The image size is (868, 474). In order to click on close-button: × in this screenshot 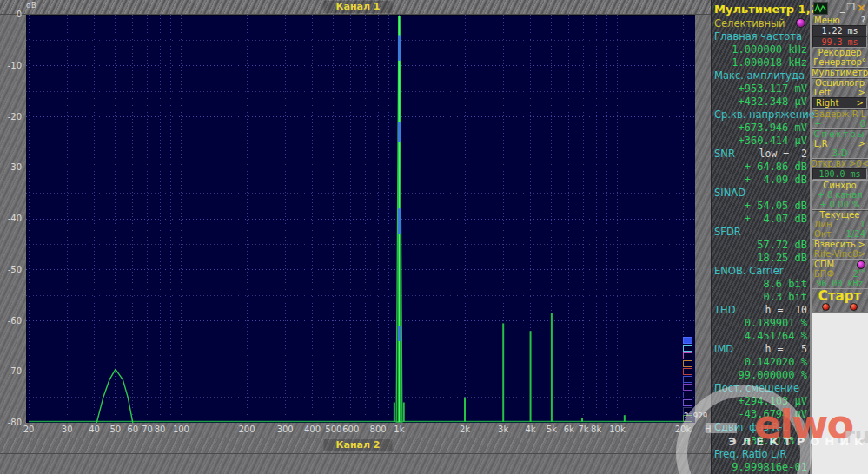, I will do `click(862, 8)`.